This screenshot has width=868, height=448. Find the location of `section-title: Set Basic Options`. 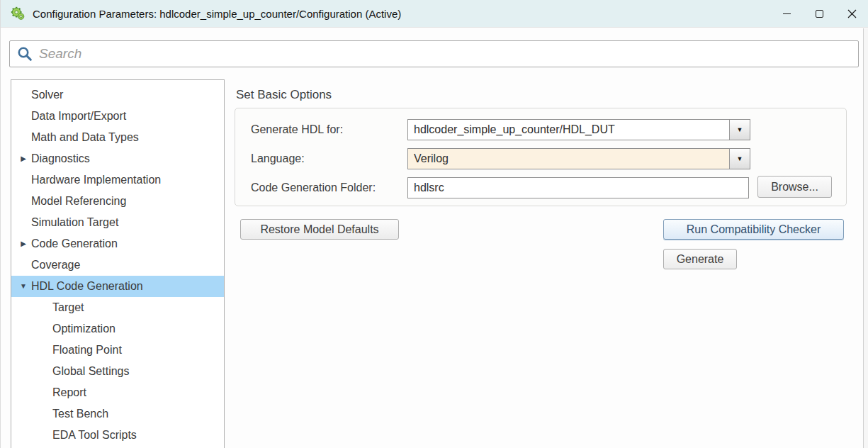

section-title: Set Basic Options is located at coordinates (283, 95).